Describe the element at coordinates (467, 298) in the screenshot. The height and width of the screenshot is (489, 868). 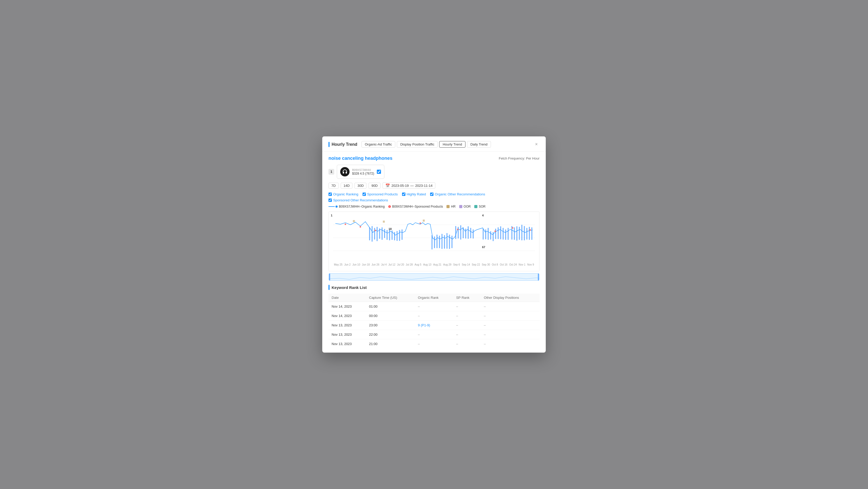
I see `col-sp-rank: SP Rank` at that location.